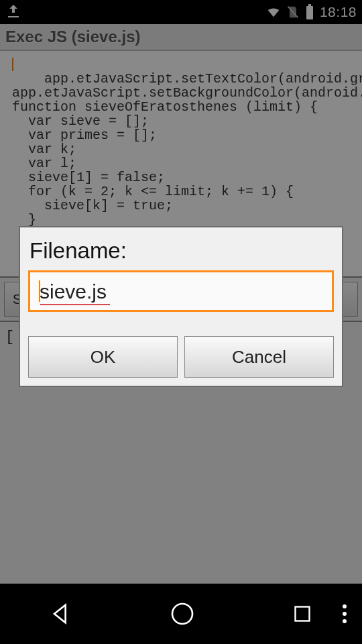 This screenshot has width=362, height=644. What do you see at coordinates (182, 251) in the screenshot?
I see `dialog-title: Filename:` at bounding box center [182, 251].